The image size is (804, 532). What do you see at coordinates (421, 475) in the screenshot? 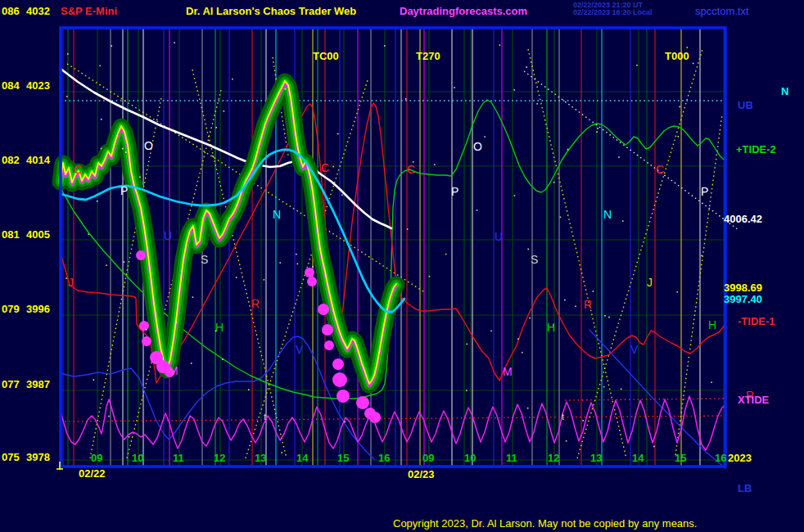
I see `date-label: 02/23` at bounding box center [421, 475].